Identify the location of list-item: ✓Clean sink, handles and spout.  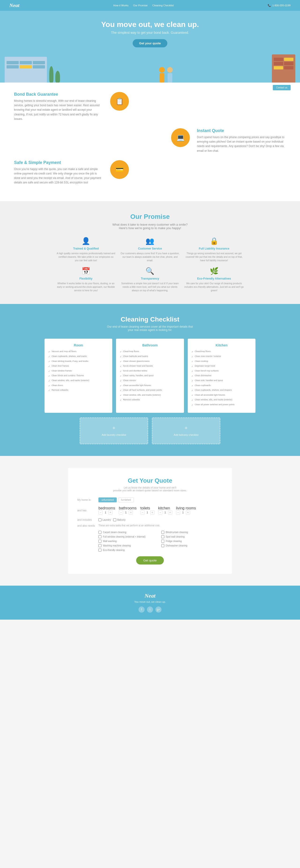
(222, 381).